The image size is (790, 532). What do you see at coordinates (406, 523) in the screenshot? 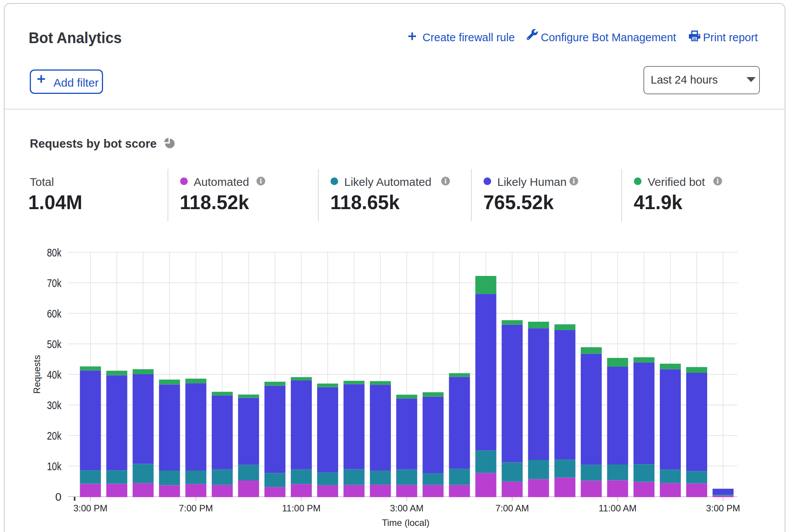
I see `svg-text: Time (local)` at bounding box center [406, 523].